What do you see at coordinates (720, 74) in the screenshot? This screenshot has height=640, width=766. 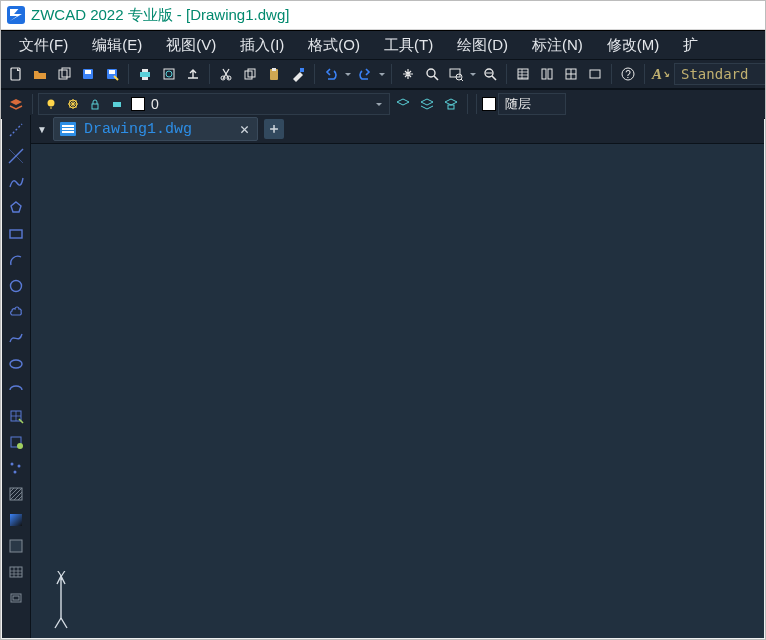 I see `text-style-selector: Standard` at bounding box center [720, 74].